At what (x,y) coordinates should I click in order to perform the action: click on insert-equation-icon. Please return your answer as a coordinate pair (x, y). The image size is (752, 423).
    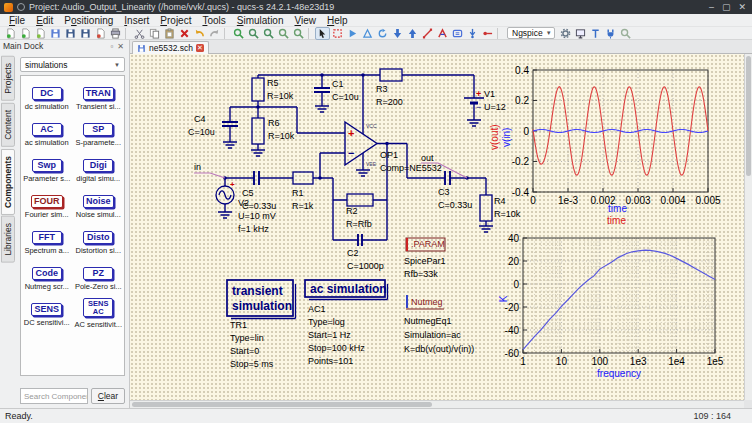
    Looking at the image, I should click on (458, 34).